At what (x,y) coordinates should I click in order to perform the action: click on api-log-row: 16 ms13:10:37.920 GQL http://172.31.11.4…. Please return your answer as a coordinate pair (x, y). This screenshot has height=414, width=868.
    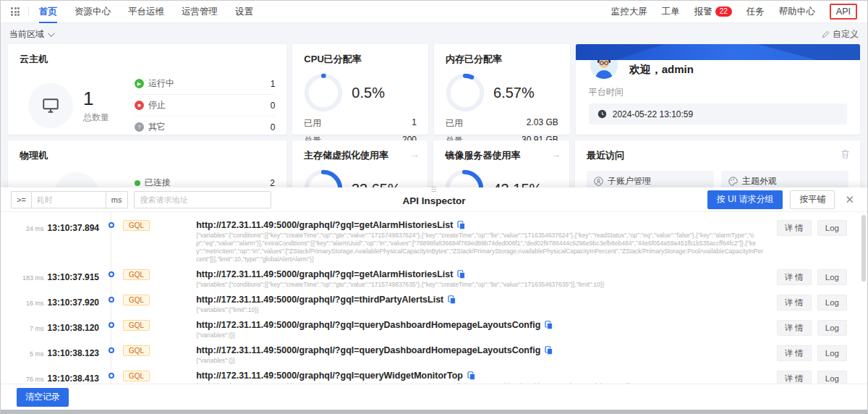
    Looking at the image, I should click on (434, 304).